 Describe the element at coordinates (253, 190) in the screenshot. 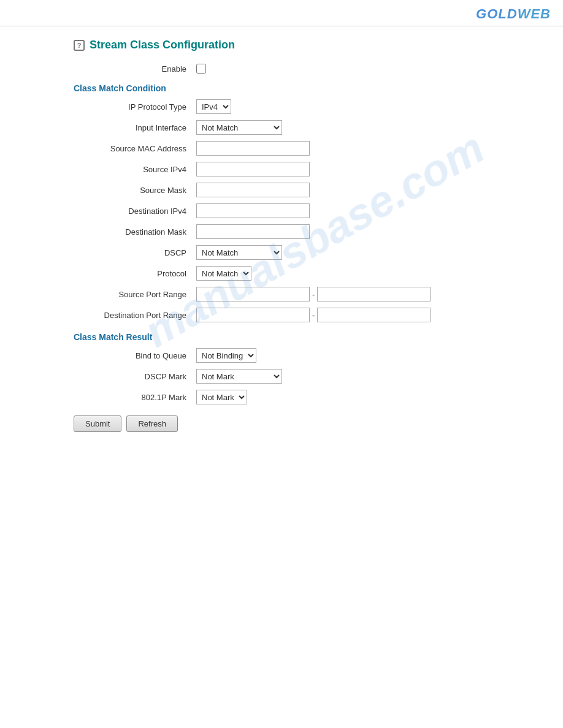

I see `source-mask-input` at that location.